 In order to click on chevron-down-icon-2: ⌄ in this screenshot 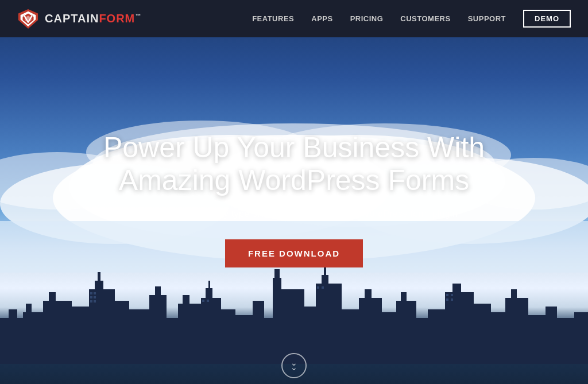, I will do `click(294, 367)`.